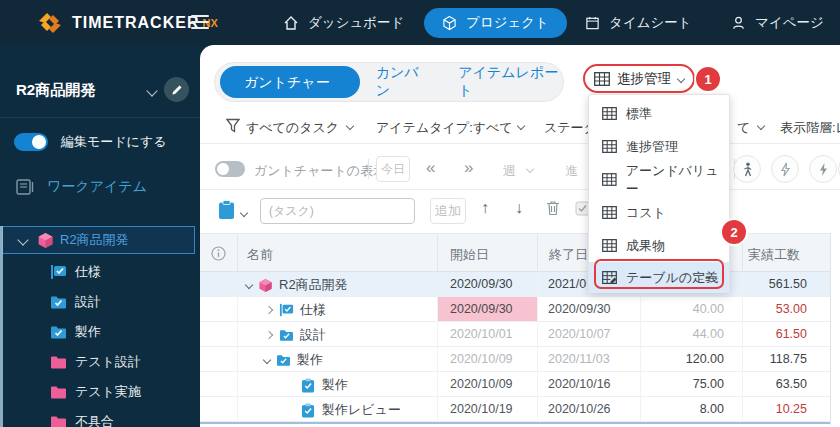 The image size is (840, 427). What do you see at coordinates (774, 255) in the screenshot?
I see `col-header-actual: 実績工数` at bounding box center [774, 255].